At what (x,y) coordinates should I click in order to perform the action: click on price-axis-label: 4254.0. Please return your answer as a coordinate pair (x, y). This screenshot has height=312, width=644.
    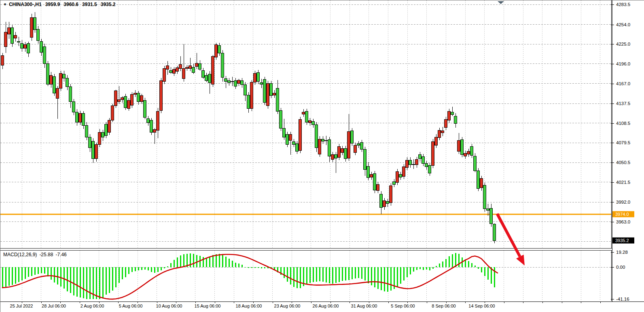
    Looking at the image, I should click on (623, 25).